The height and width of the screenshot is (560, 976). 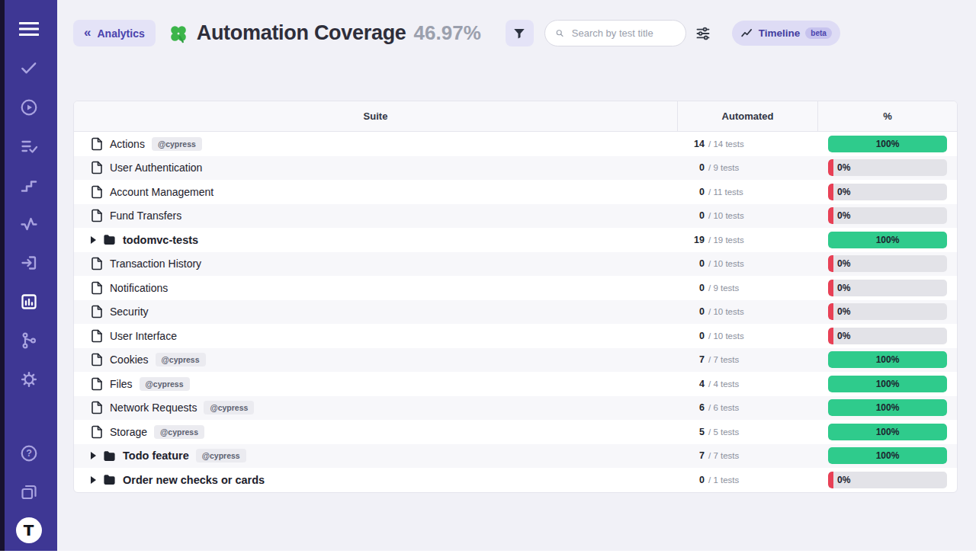 I want to click on automated-count: 7, so click(x=698, y=456).